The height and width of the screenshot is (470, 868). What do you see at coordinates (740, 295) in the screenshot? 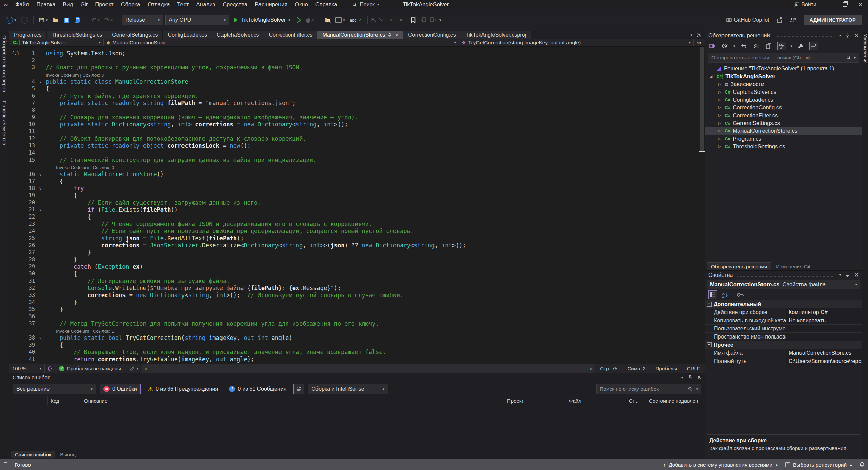
I see `property-pages-key-button` at bounding box center [740, 295].